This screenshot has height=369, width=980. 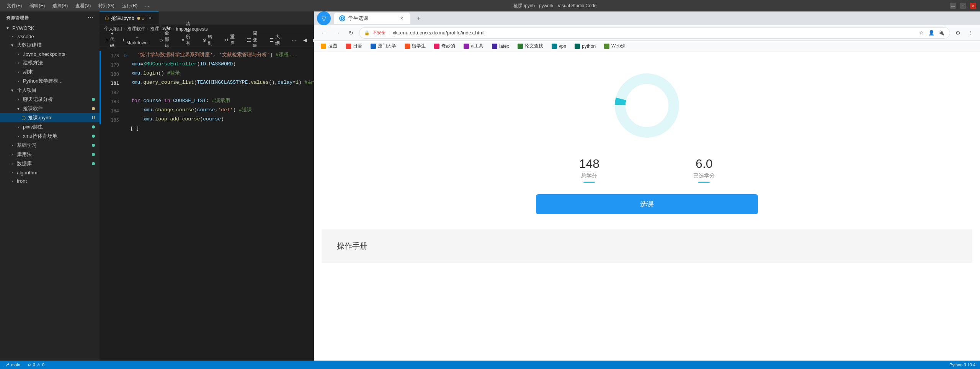 What do you see at coordinates (962, 365) in the screenshot?
I see `status-python: Python 3.10.4` at bounding box center [962, 365].